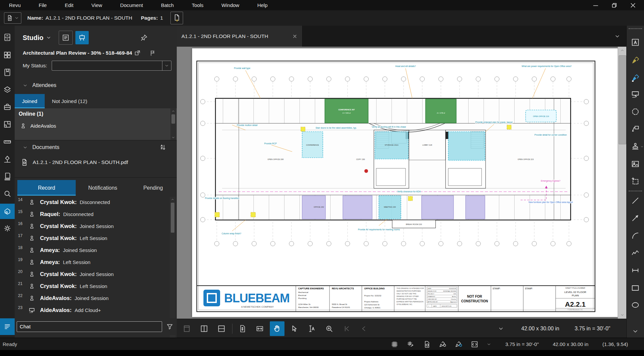 Image resolution: width=644 pixels, height=356 pixels. Describe the element at coordinates (204, 329) in the screenshot. I see `split-vertical-icon` at that location.